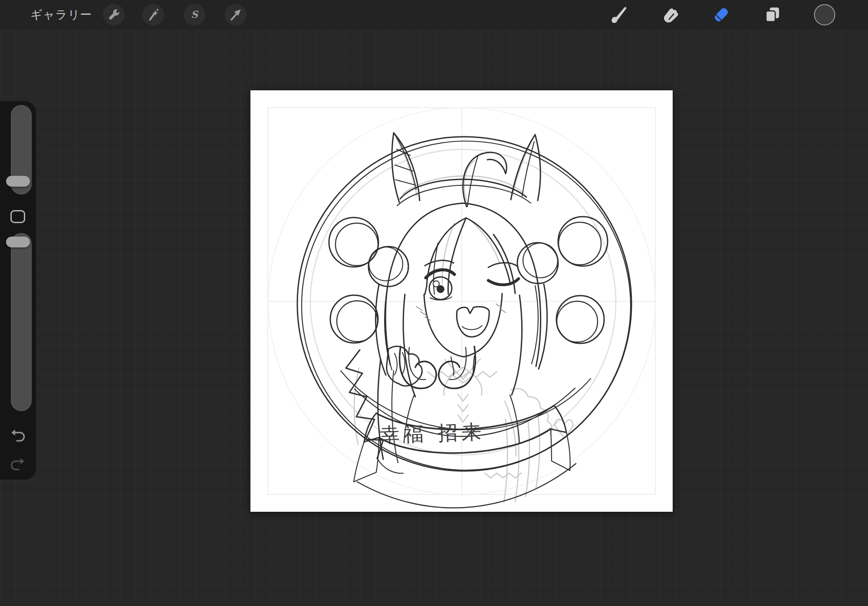 This screenshot has height=606, width=868. I want to click on opacity-slider, so click(21, 322).